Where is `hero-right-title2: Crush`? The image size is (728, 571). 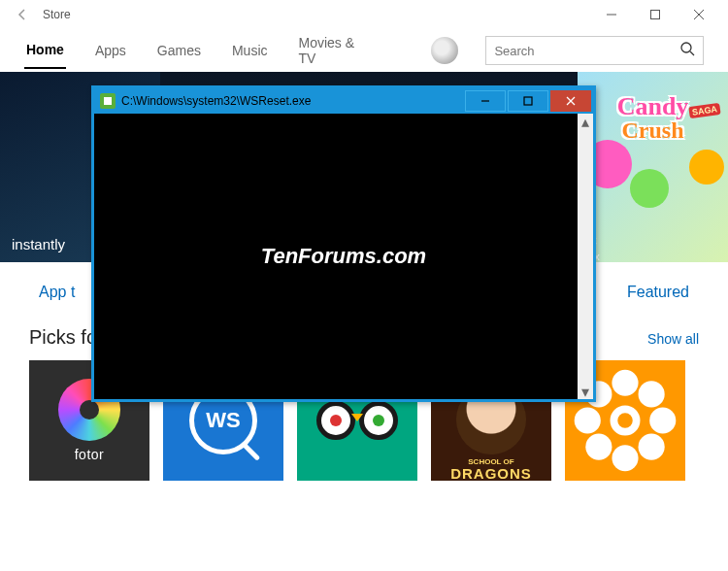 hero-right-title2: Crush is located at coordinates (652, 130).